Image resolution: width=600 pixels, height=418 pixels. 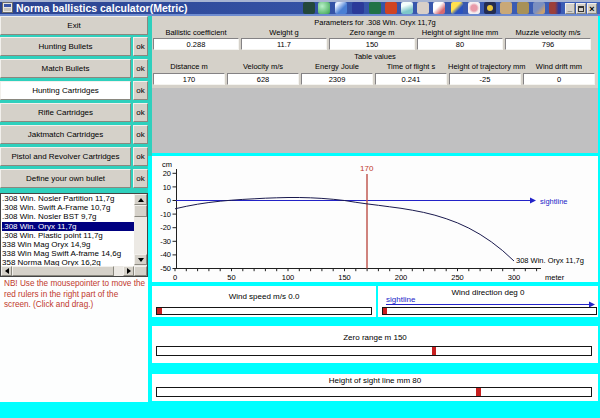 I want to click on svg-text: cm, so click(x=167, y=164).